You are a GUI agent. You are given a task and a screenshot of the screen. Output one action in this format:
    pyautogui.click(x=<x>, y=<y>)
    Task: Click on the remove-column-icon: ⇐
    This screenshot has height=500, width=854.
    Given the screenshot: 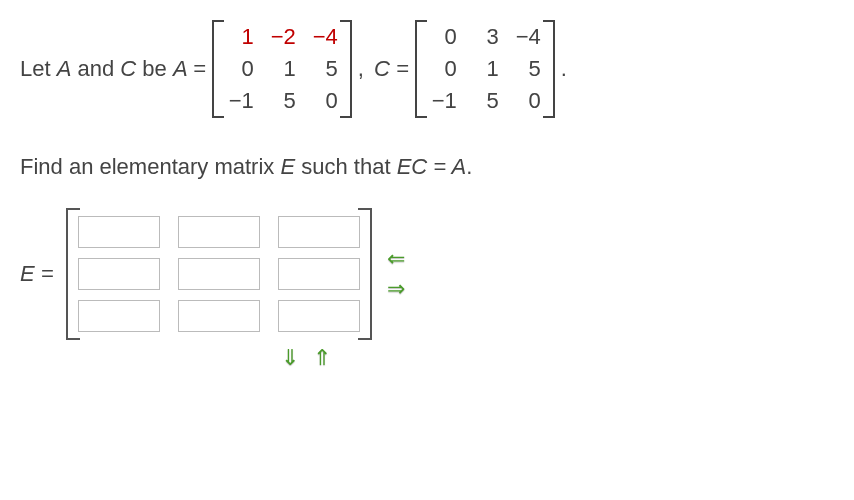 What is the action you would take?
    pyautogui.click(x=396, y=259)
    